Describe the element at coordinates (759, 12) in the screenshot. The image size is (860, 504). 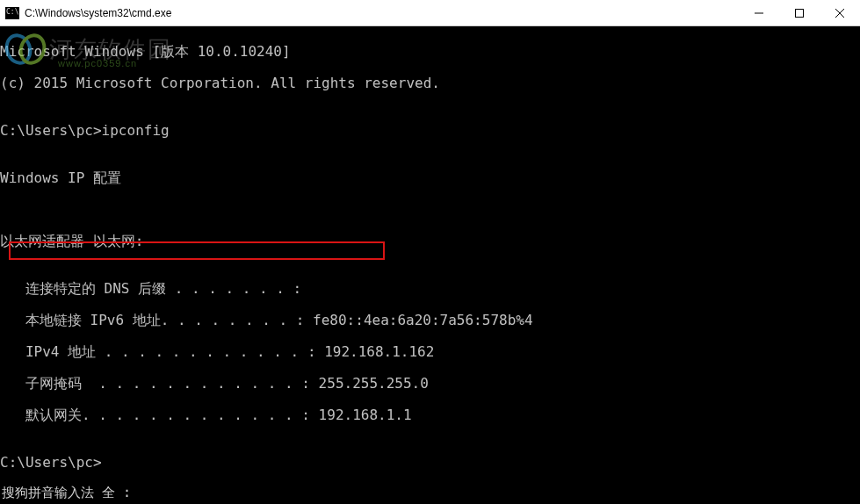
I see `minimize-button` at that location.